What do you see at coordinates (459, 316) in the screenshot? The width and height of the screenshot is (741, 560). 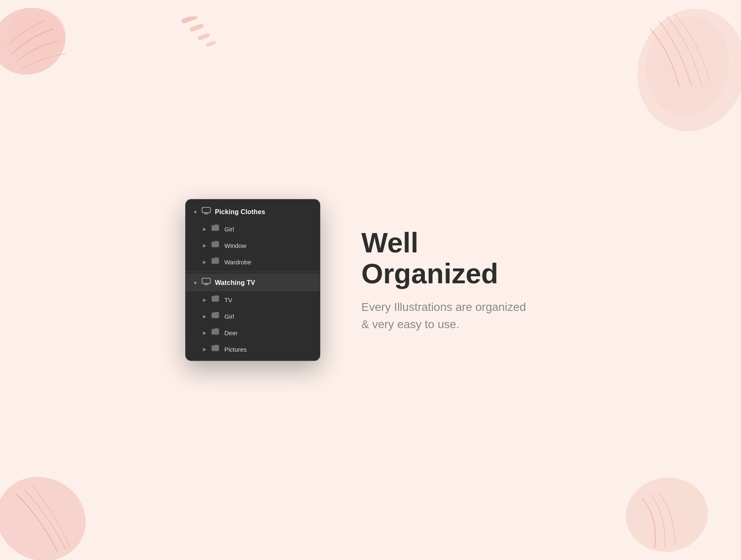 I see `subtext: Every Illustrations are organized & very…` at bounding box center [459, 316].